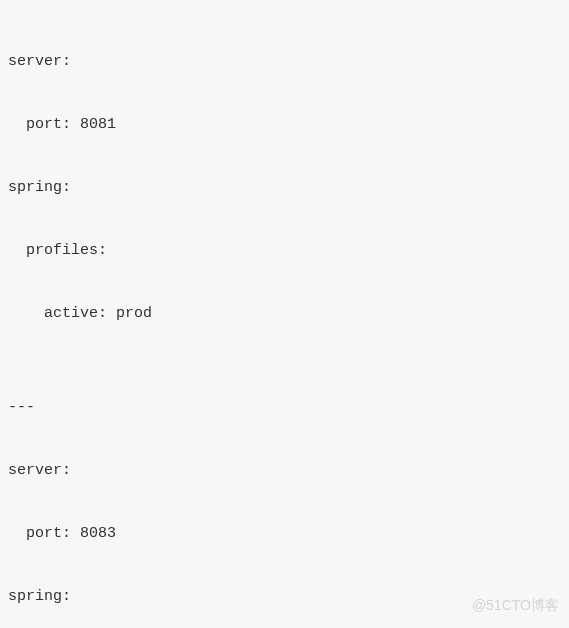 The height and width of the screenshot is (628, 569). What do you see at coordinates (284, 125) in the screenshot?
I see `code-line: port: 8081` at bounding box center [284, 125].